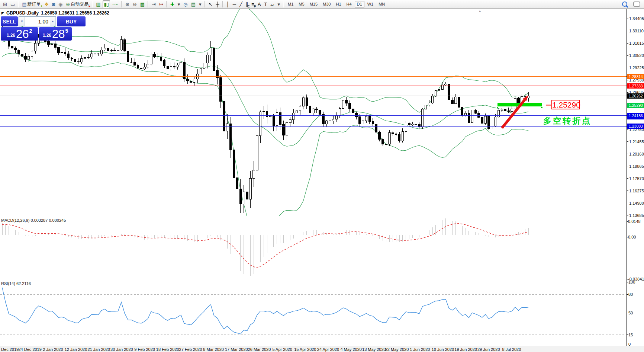 This screenshot has width=644, height=352. I want to click on candlestick-chart-button: ▮▯, so click(106, 4).